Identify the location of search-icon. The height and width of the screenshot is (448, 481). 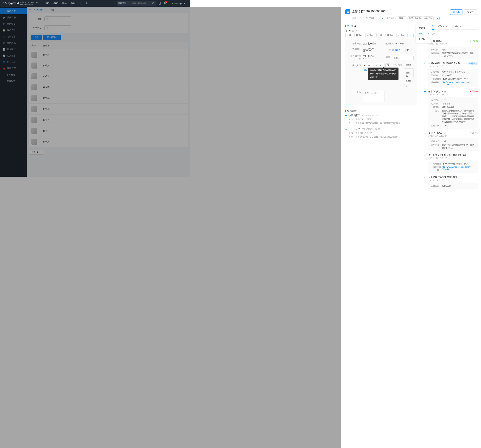
(153, 3).